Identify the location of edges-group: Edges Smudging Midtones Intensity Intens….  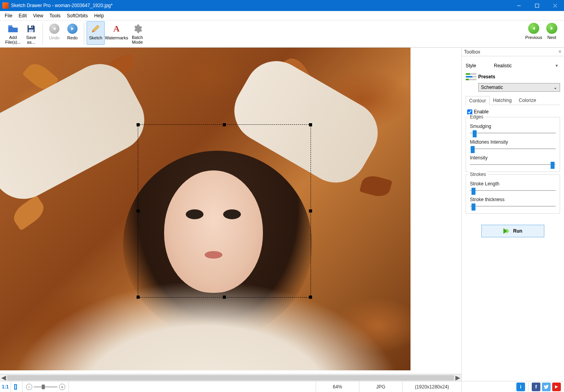
(513, 144).